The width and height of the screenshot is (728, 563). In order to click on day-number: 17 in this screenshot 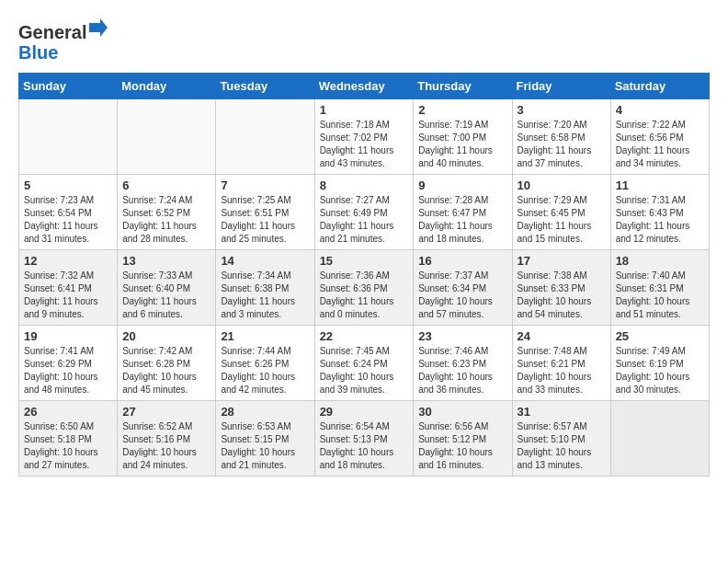, I will do `click(562, 261)`.